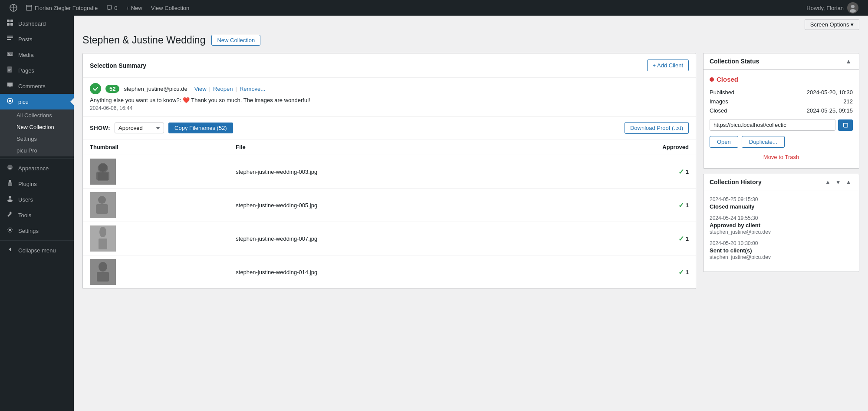 Image resolution: width=868 pixels, height=411 pixels. I want to click on approved-cell-005: ✓ 1, so click(627, 205).